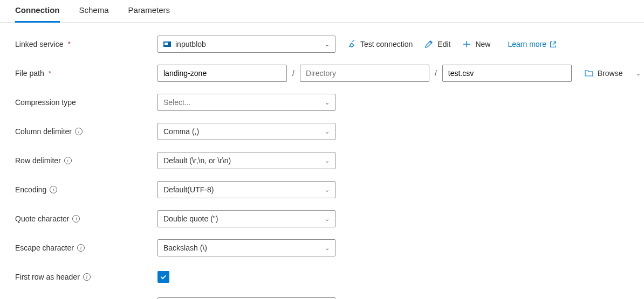 The width and height of the screenshot is (644, 299). I want to click on file-path-container-input, so click(222, 73).